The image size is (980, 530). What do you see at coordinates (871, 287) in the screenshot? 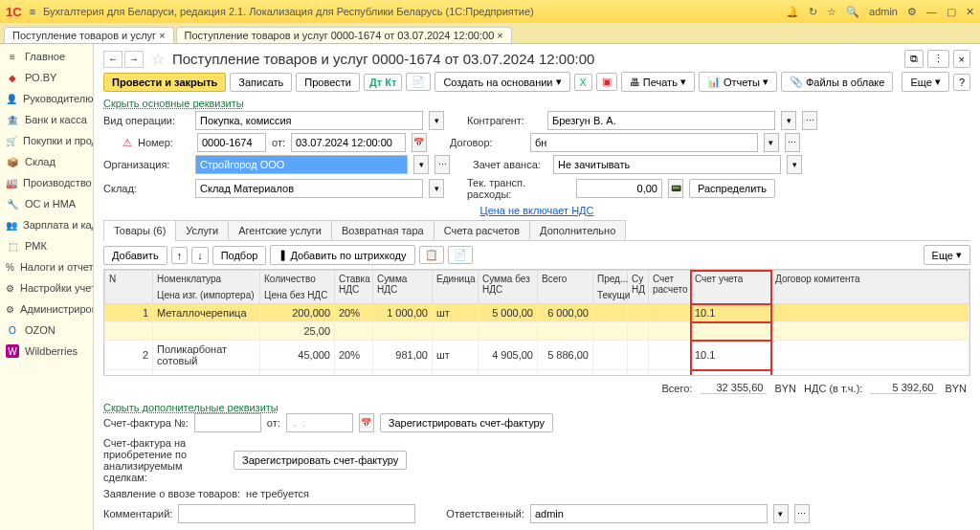
I see `th-dogk: Договор комитента` at bounding box center [871, 287].